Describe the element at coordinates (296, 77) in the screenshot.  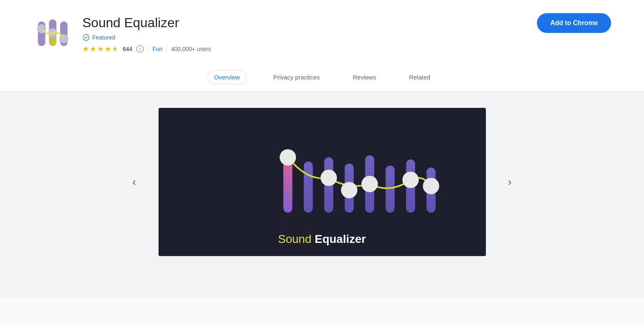
I see `tab-privacy: Privacy practices` at that location.